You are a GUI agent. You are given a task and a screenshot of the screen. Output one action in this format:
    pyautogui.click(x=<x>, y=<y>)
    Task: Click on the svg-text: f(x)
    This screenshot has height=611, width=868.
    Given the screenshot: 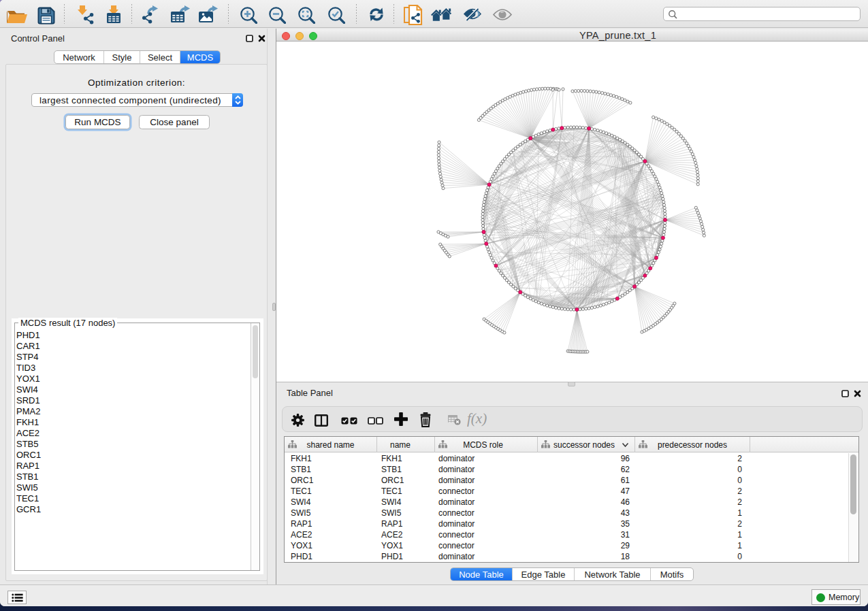 What is the action you would take?
    pyautogui.click(x=477, y=418)
    